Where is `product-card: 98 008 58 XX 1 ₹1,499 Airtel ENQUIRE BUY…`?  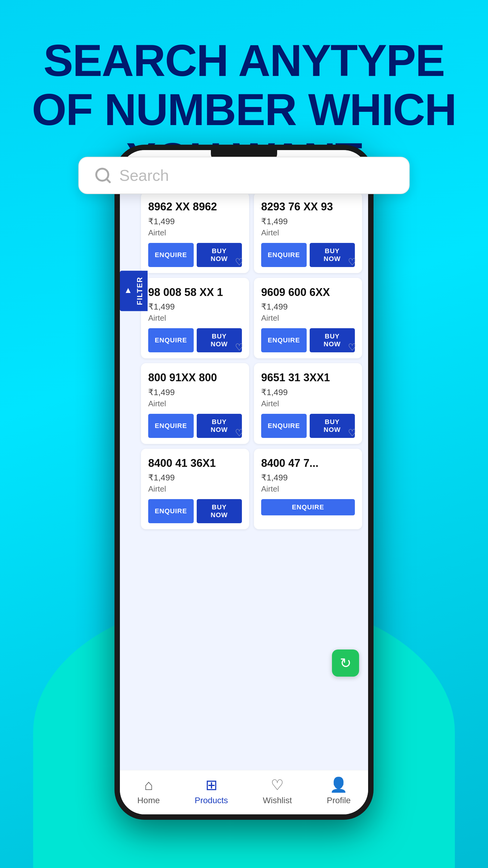 product-card: 98 008 58 XX 1 ₹1,499 Airtel ENQUIRE BUY… is located at coordinates (195, 318).